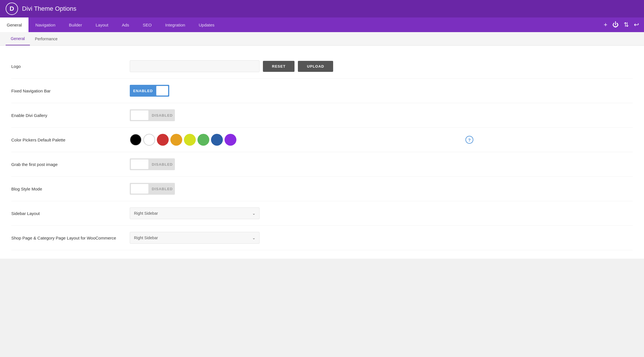 This screenshot has height=357, width=644. I want to click on color-swatch-orange, so click(176, 140).